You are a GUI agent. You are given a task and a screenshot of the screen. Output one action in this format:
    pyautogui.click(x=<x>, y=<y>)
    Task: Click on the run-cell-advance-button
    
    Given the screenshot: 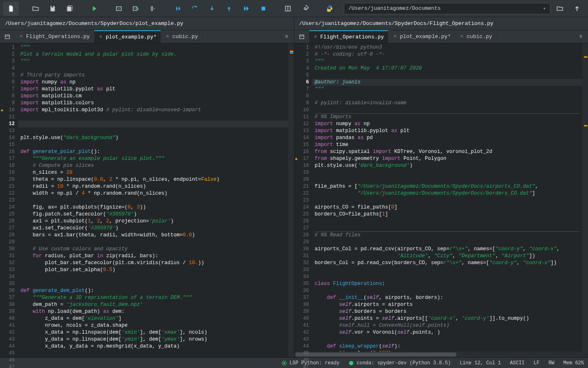 What is the action you would take?
    pyautogui.click(x=136, y=9)
    